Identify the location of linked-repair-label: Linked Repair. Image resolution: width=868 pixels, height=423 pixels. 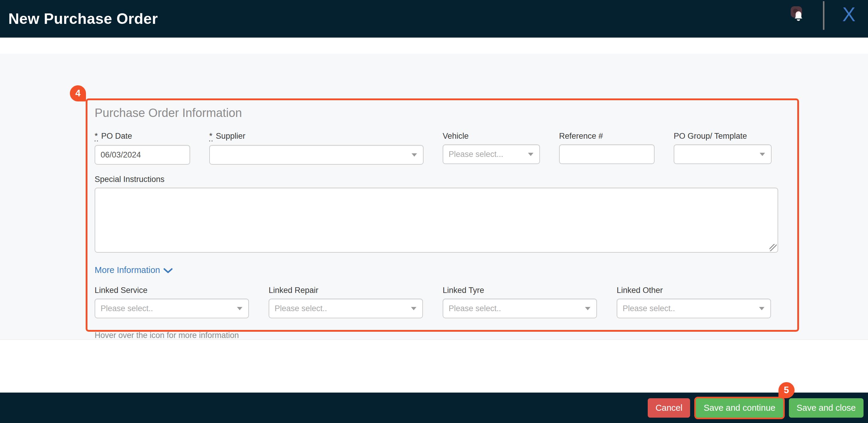
(346, 290).